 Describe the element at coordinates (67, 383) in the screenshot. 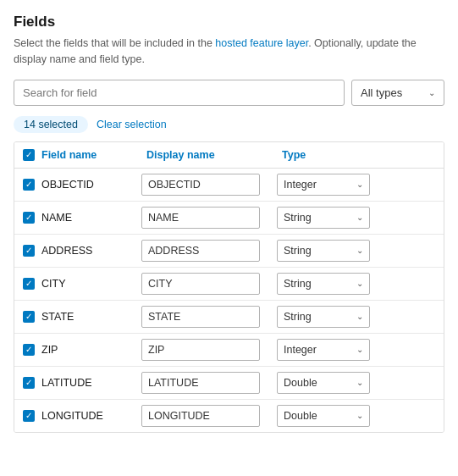

I see `field-name: LATITUDE` at that location.